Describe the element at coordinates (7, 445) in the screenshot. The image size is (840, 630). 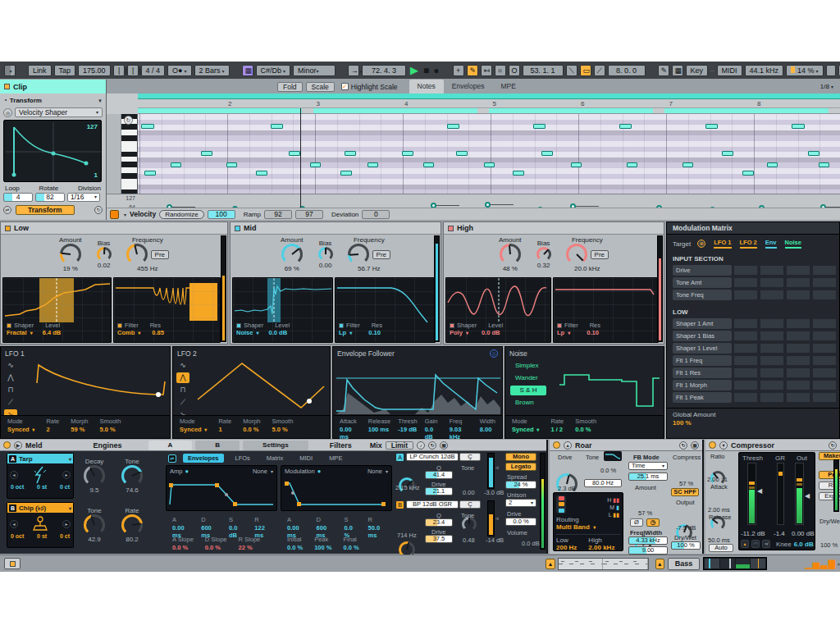
I see `meld-activator` at that location.